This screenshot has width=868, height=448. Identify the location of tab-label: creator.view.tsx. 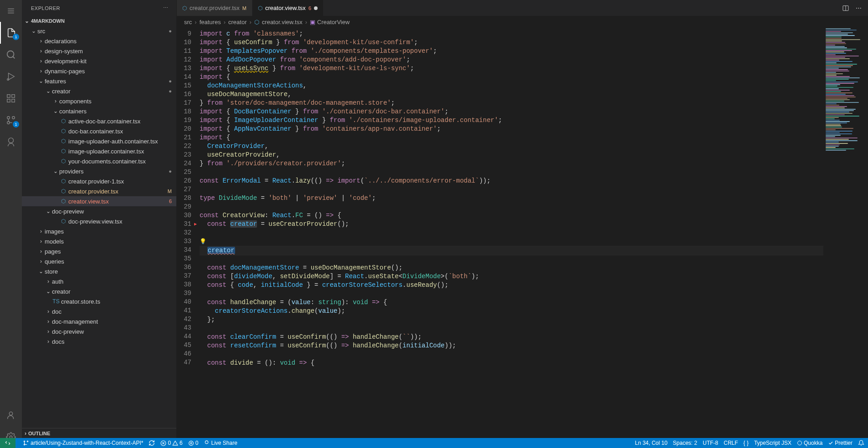
(285, 8).